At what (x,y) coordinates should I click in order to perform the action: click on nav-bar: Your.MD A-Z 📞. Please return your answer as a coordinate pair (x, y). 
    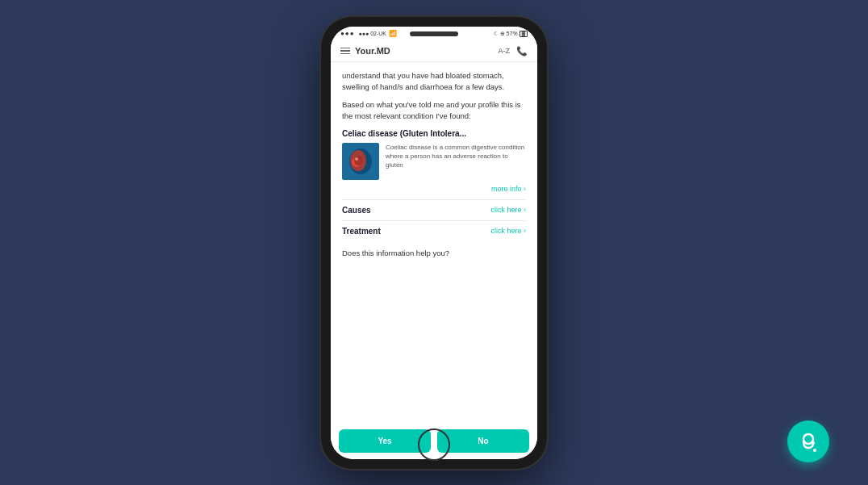
    Looking at the image, I should click on (434, 52).